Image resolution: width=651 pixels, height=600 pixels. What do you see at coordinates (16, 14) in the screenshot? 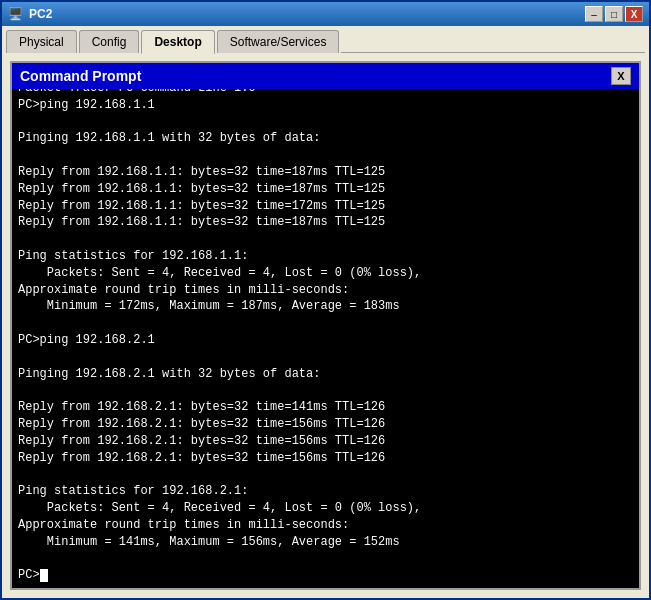
I see `window-title-icon: 🖥️` at bounding box center [16, 14].